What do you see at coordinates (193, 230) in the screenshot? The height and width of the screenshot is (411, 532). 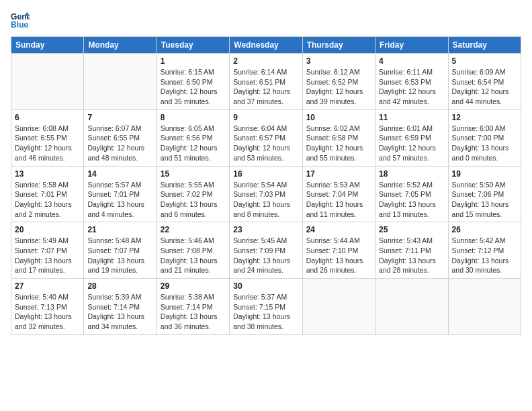 I see `day-number: 22` at bounding box center [193, 230].